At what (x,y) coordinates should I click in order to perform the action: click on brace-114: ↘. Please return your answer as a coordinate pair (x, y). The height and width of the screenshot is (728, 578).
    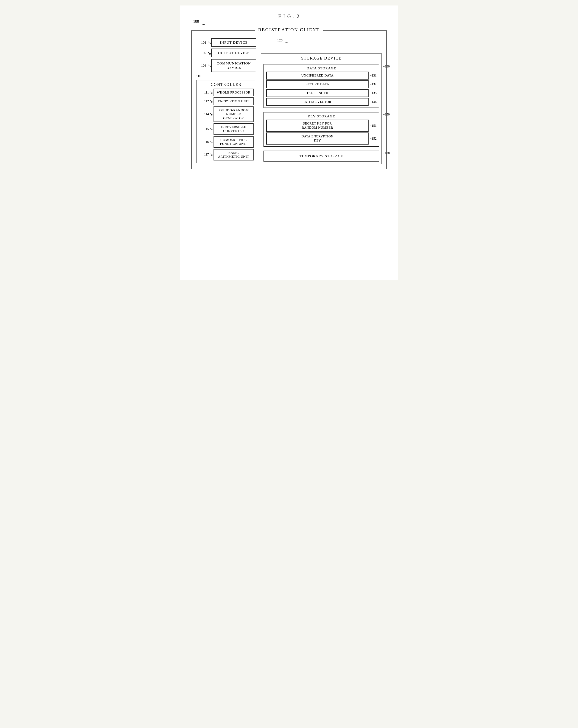
    Looking at the image, I should click on (211, 114).